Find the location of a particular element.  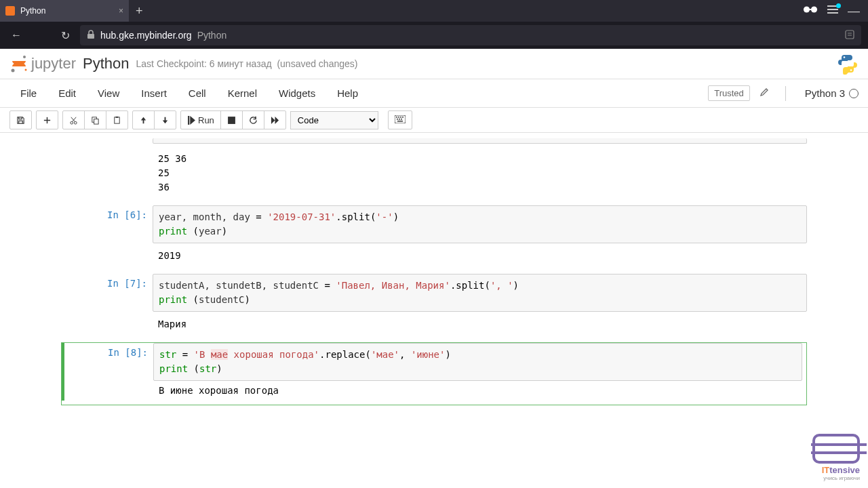

output-8: В июне хорошая погода is located at coordinates (218, 390).